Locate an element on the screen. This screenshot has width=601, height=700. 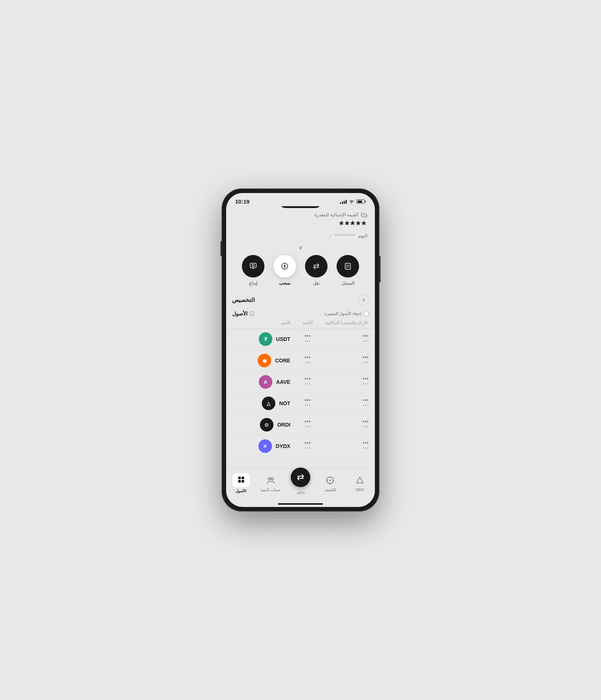
nav-item-growth: حساب النمية is located at coordinates (270, 483).